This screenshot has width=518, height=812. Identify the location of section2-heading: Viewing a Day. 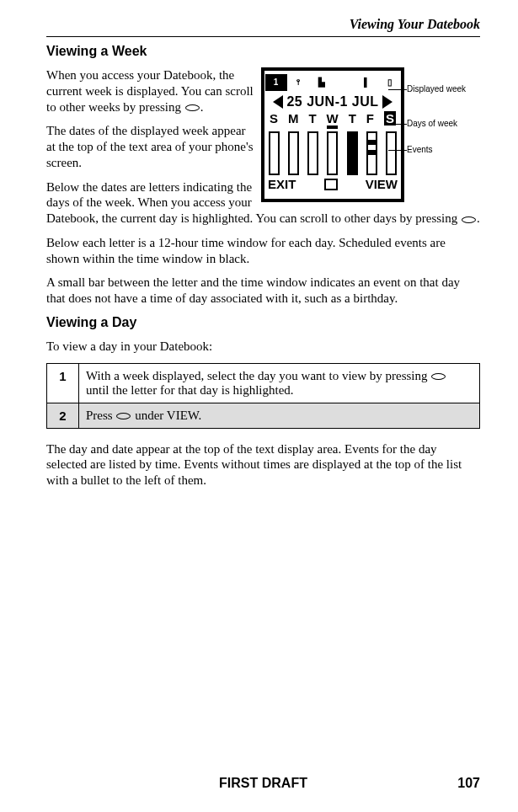
(263, 323).